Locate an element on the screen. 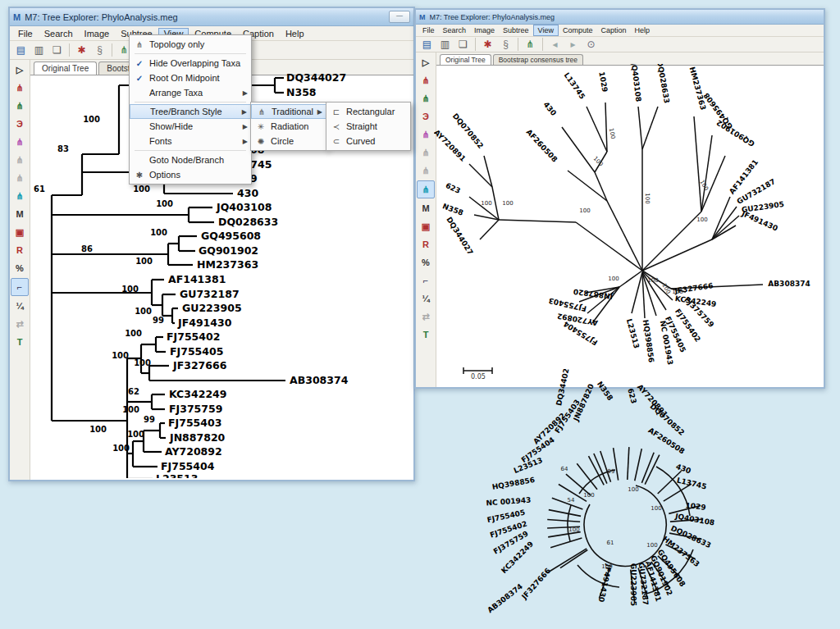 This screenshot has height=629, width=840. menu-item-label: Topology only is located at coordinates (177, 44).